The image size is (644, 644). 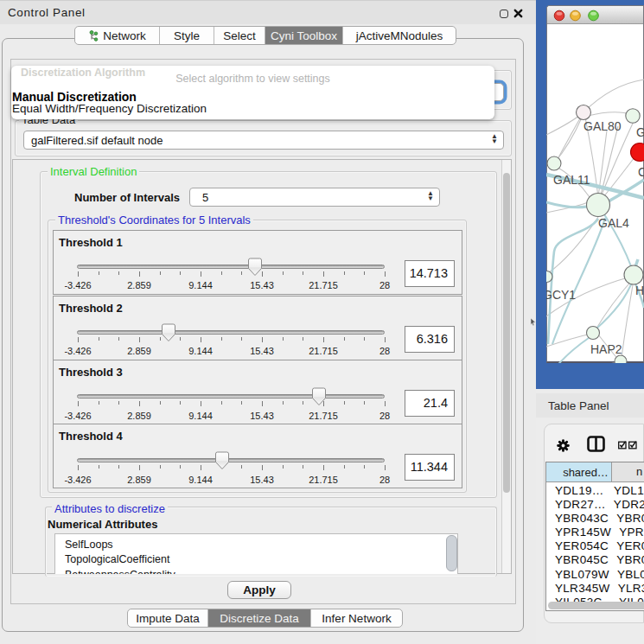 What do you see at coordinates (607, 349) in the screenshot?
I see `svg-text: HAP2` at bounding box center [607, 349].